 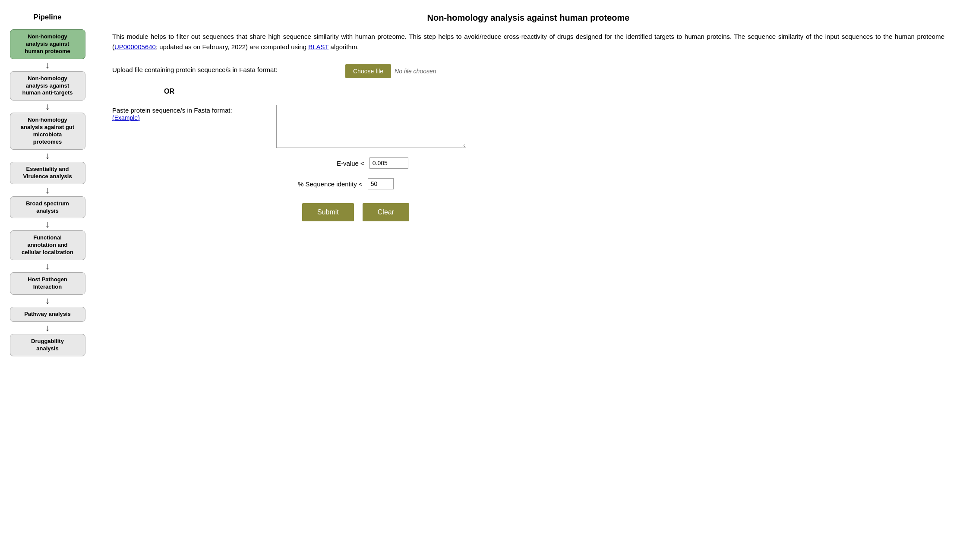 I want to click on pipeline-arrow-5: ↓, so click(x=47, y=266).